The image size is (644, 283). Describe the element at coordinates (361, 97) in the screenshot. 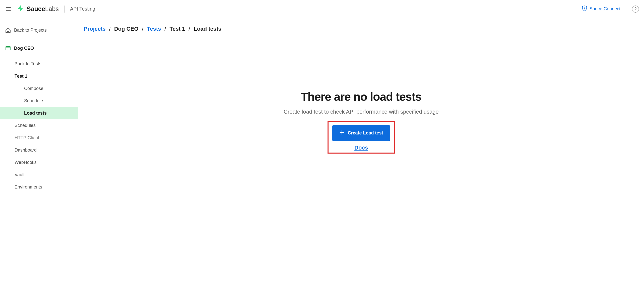

I see `empty-state-title: There are no load tests` at that location.